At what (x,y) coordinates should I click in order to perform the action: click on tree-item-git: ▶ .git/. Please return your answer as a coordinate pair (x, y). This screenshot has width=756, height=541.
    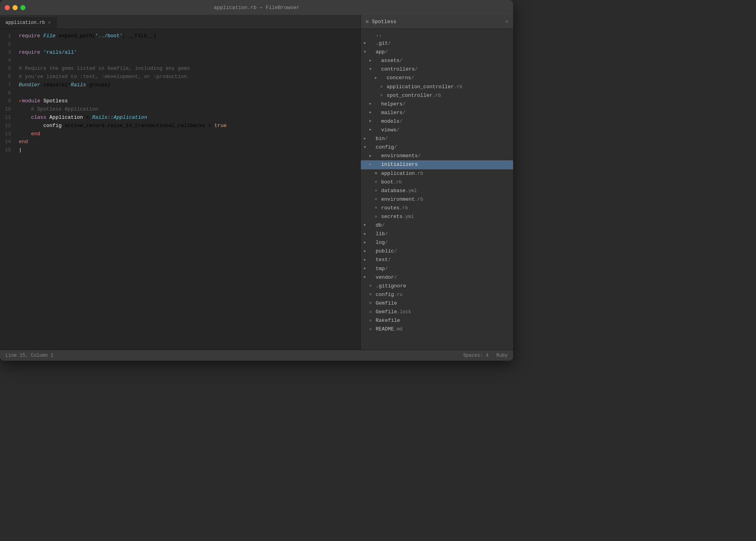
    Looking at the image, I should click on (437, 44).